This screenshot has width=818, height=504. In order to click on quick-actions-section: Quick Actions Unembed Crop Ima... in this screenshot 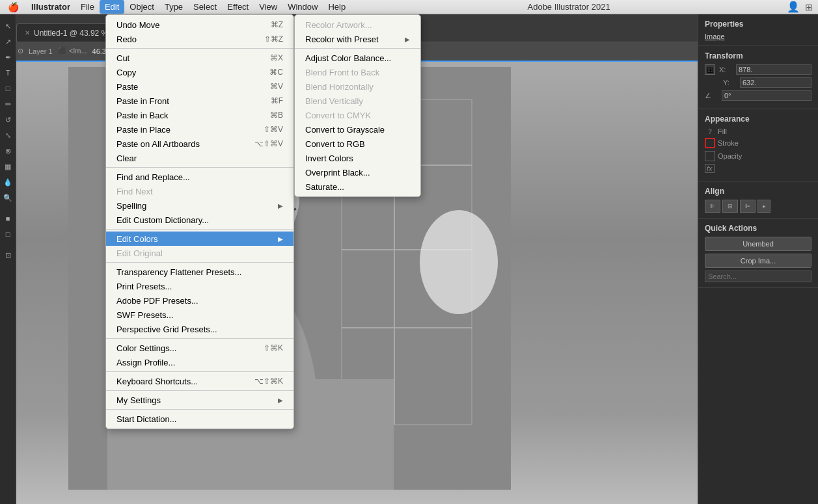, I will do `click(758, 254)`.